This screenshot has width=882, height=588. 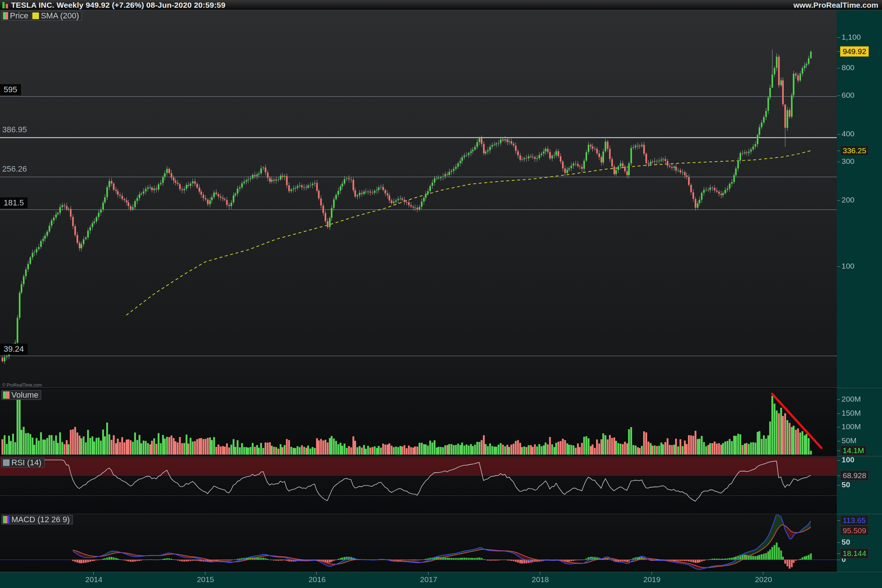 I want to click on level-line-label: 256.26, so click(x=15, y=169).